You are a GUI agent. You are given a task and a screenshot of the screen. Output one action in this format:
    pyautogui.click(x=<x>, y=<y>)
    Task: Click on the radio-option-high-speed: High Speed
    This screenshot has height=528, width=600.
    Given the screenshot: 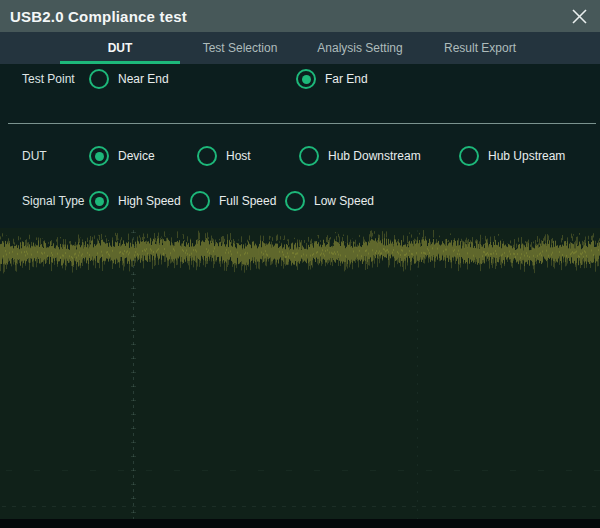 What is the action you would take?
    pyautogui.click(x=135, y=201)
    